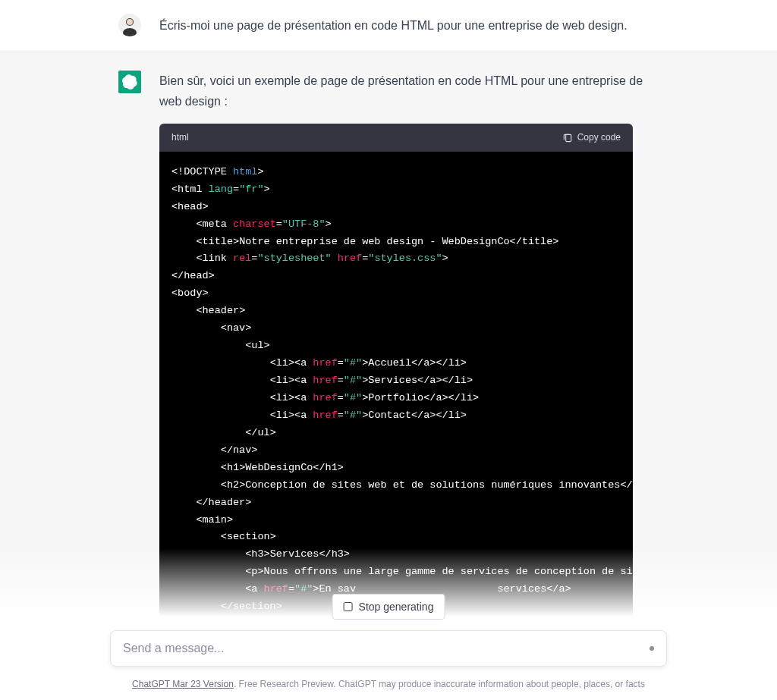  What do you see at coordinates (599, 137) in the screenshot?
I see `copy-code-label: Copy code` at bounding box center [599, 137].